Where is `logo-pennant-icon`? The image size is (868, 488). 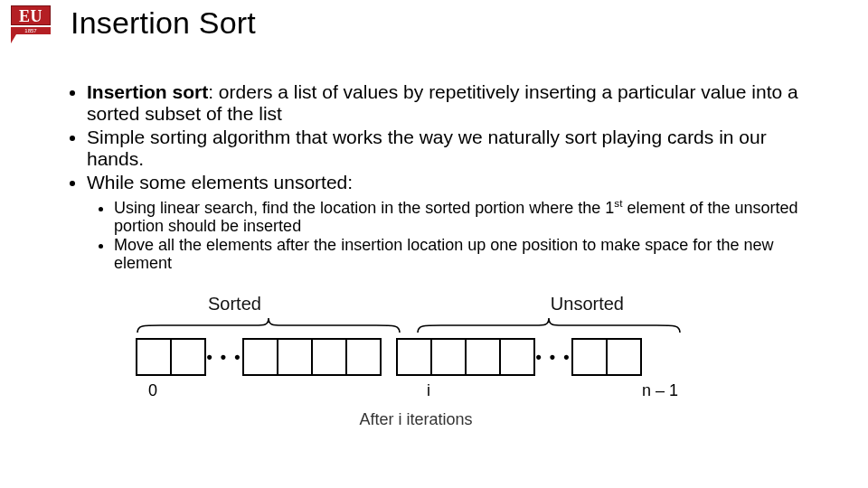 logo-pennant-icon is located at coordinates (14, 39).